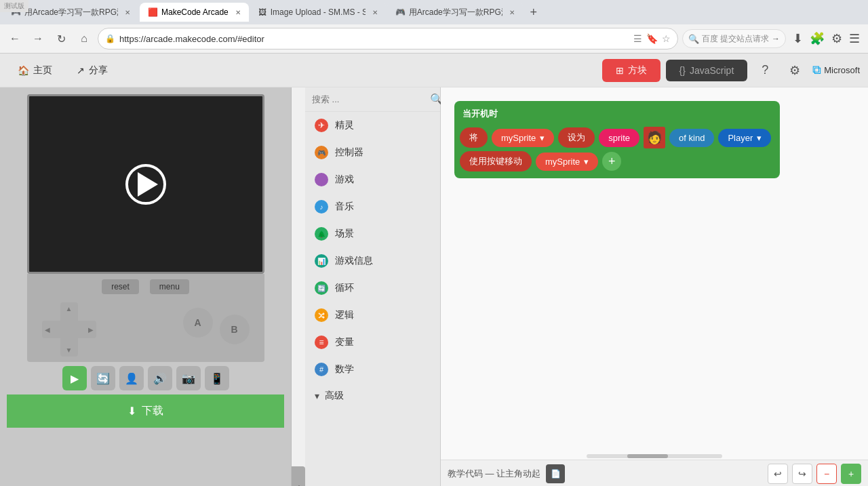  Describe the element at coordinates (851, 474) in the screenshot. I see `zoom-in-button: +` at that location.